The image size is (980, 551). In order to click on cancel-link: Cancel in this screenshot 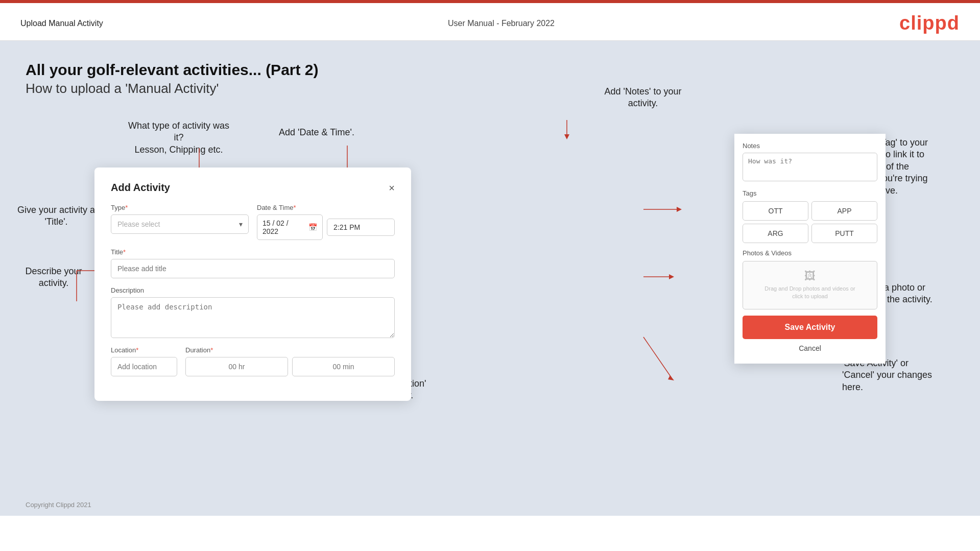, I will do `click(810, 348)`.